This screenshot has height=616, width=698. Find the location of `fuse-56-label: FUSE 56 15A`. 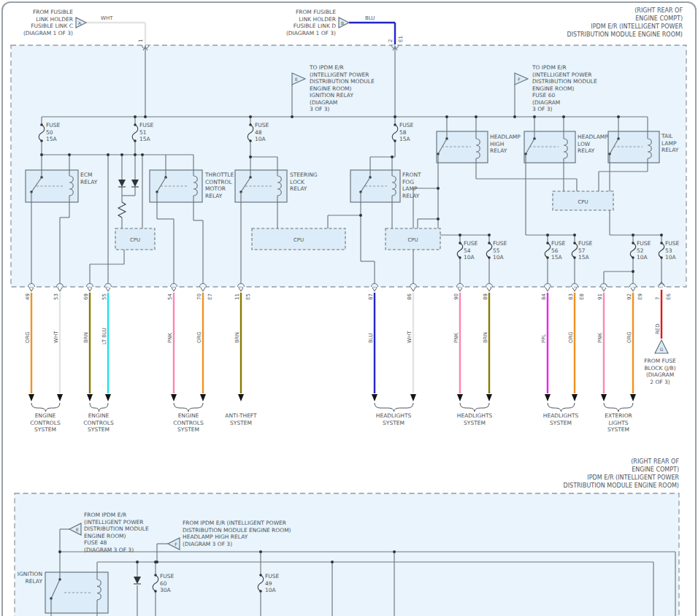

fuse-56-label: FUSE 56 15A is located at coordinates (562, 251).